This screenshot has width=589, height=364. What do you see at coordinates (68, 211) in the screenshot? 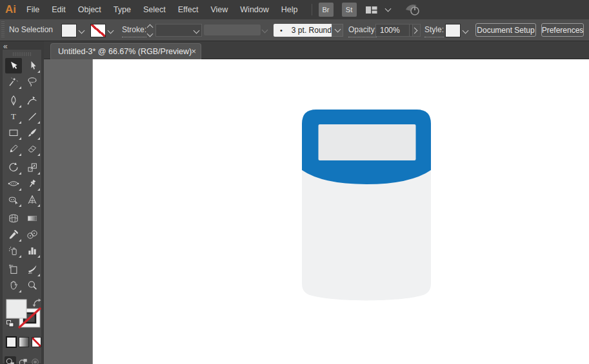
I see `pasteboard` at bounding box center [68, 211].